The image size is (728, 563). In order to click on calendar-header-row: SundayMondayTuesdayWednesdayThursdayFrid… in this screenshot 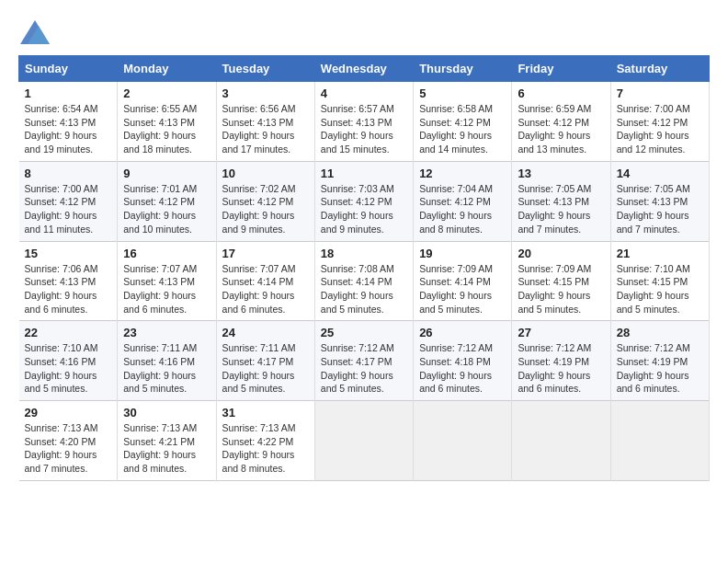, I will do `click(364, 69)`.